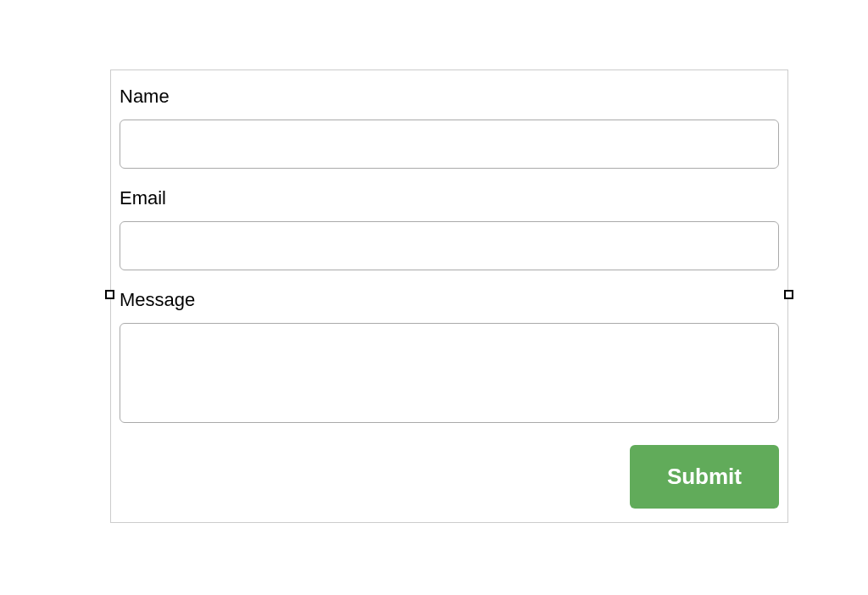 This screenshot has width=868, height=595. Describe the element at coordinates (449, 373) in the screenshot. I see `message-textarea` at that location.